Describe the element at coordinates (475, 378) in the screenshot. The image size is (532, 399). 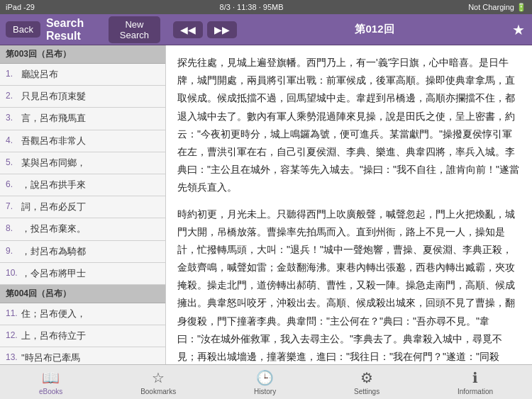
I see `information-icon: ℹ` at that location.